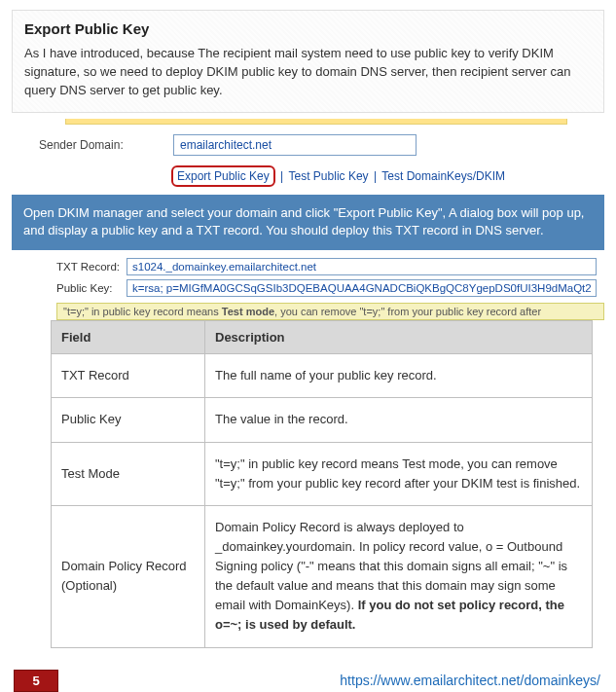 This screenshot has width=616, height=692. What do you see at coordinates (331, 288) in the screenshot?
I see `public-key-row: Public Key: k=rsa; p=MIGfMA0GCSqGSIb3DQE…` at bounding box center [331, 288].